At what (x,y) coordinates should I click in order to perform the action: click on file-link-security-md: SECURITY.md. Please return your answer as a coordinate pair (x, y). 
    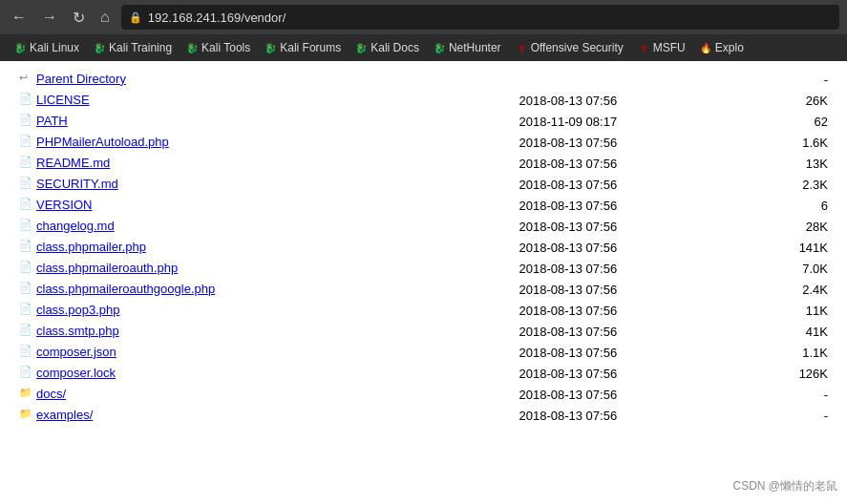
    Looking at the image, I should click on (77, 183).